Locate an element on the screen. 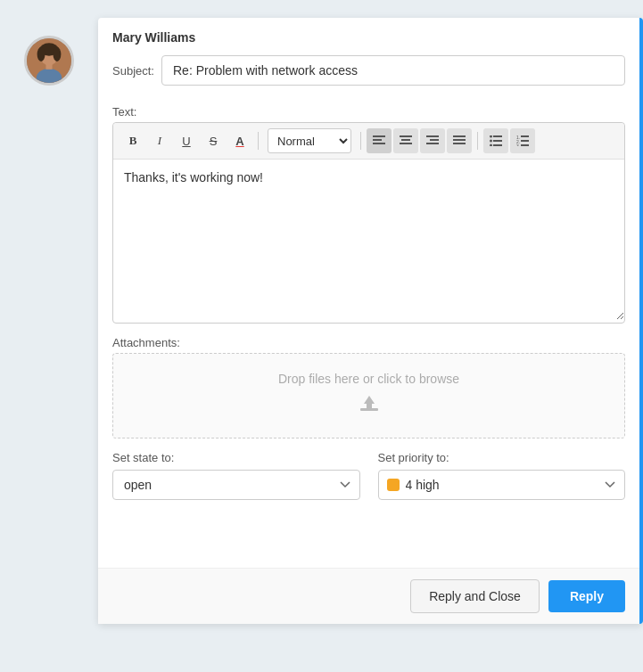 This screenshot has height=672, width=643. priority-group: Set priority to: 1 low 2 normal 3 high 4… is located at coordinates (502, 476).